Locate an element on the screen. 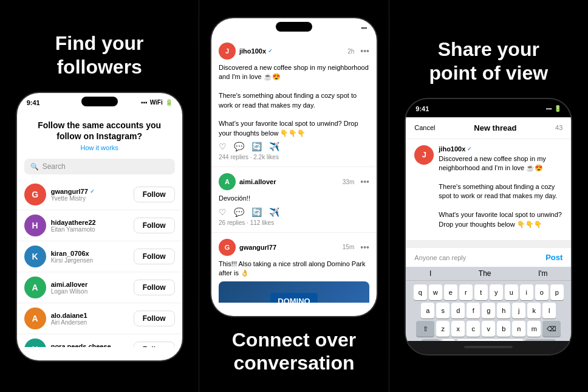 The height and width of the screenshot is (392, 588). user-info-3: aimi.allover Logan Wilson is located at coordinates (90, 288).